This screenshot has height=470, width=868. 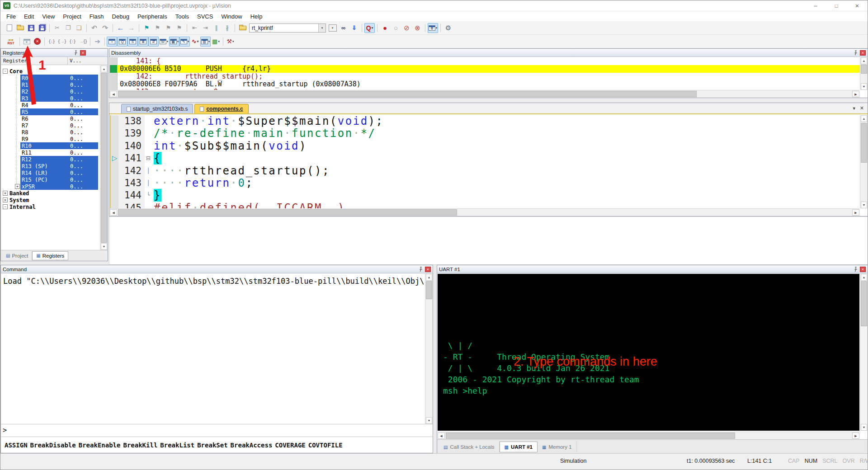 What do you see at coordinates (148, 195) in the screenshot?
I see `fold-marker: └` at bounding box center [148, 195].